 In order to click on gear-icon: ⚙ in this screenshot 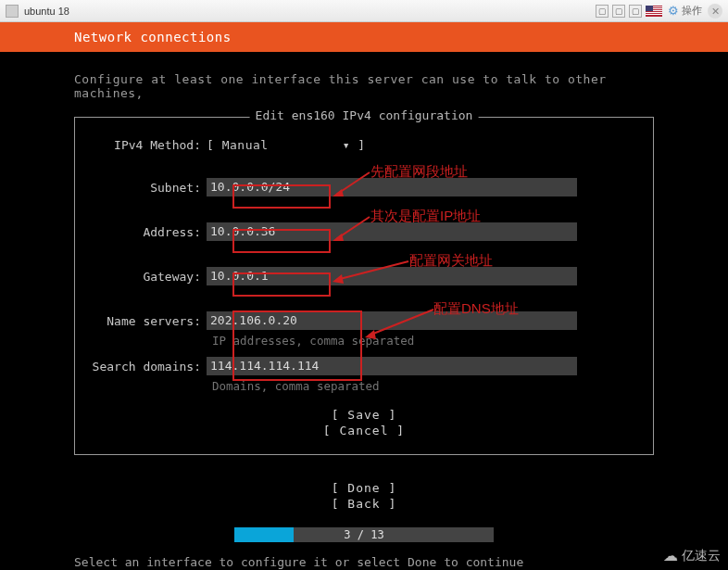, I will do `click(673, 11)`.